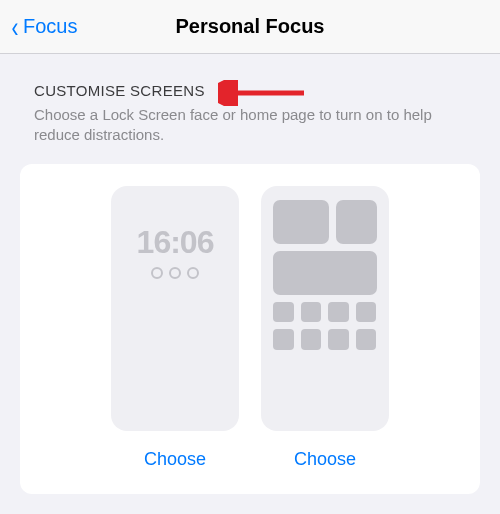  What do you see at coordinates (250, 26) in the screenshot?
I see `page-title: Personal Focus` at bounding box center [250, 26].